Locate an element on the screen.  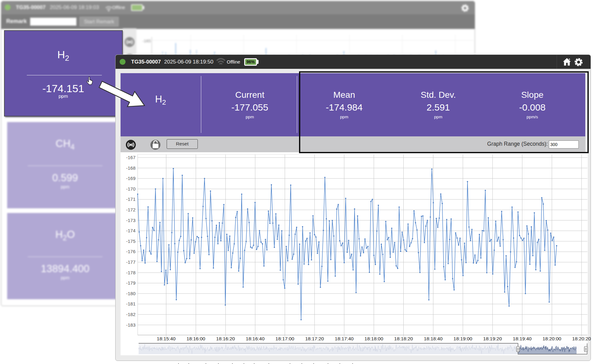
svg-text: -176 is located at coordinates (131, 252).